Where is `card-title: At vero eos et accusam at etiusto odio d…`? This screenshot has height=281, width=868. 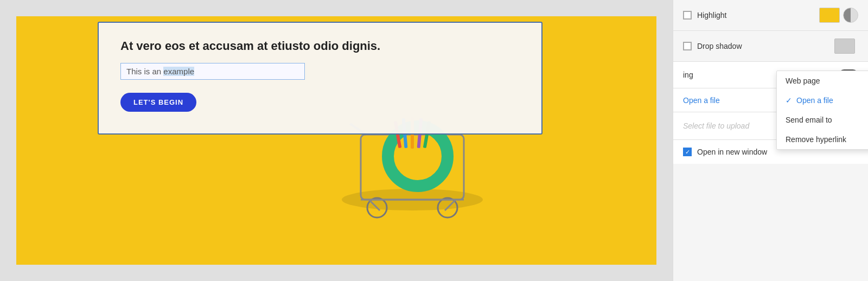
card-title: At vero eos et accusam at etiusto odio d… is located at coordinates (320, 46).